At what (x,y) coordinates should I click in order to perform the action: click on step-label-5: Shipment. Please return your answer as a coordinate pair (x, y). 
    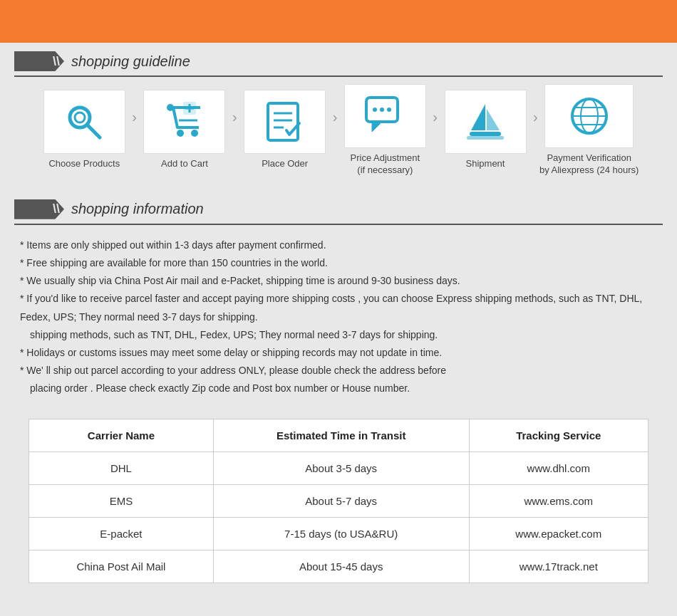
    Looking at the image, I should click on (486, 164).